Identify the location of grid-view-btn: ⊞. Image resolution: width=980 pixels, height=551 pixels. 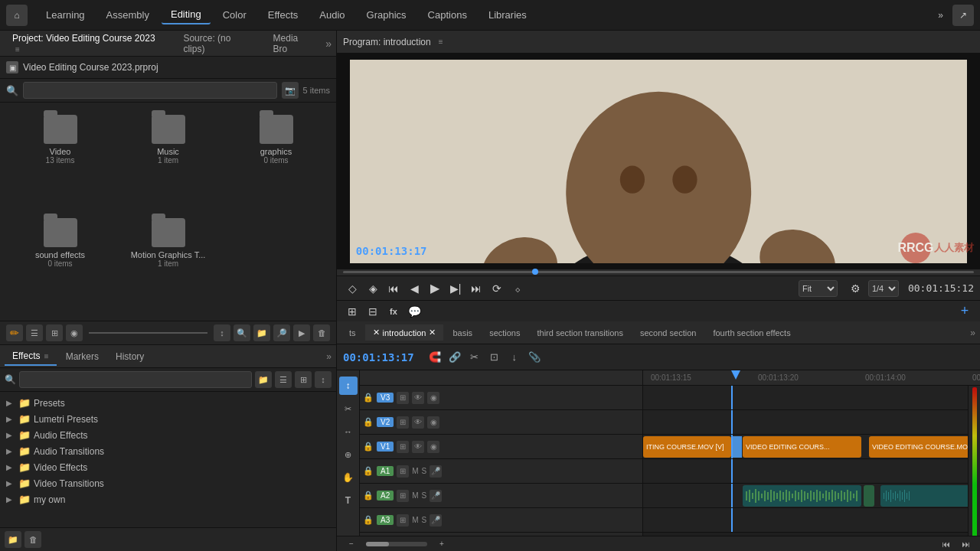
(54, 333).